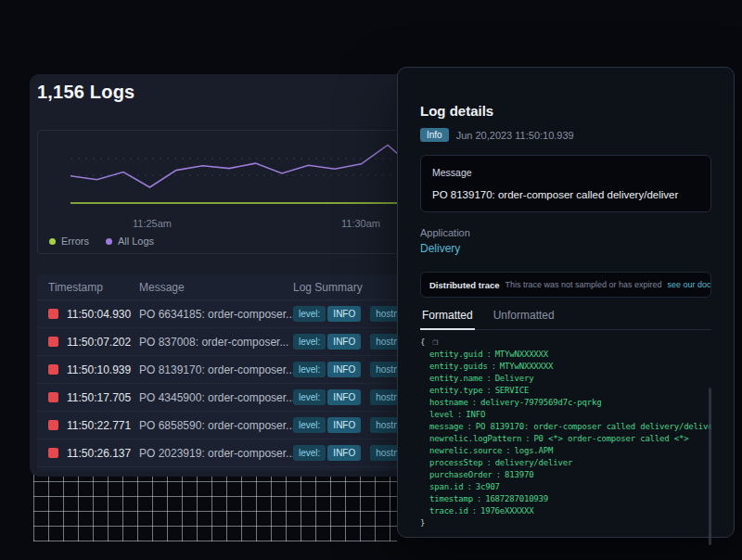 This screenshot has width=742, height=560. I want to click on json-value: P0 <*> order-composer called <*>, so click(610, 439).